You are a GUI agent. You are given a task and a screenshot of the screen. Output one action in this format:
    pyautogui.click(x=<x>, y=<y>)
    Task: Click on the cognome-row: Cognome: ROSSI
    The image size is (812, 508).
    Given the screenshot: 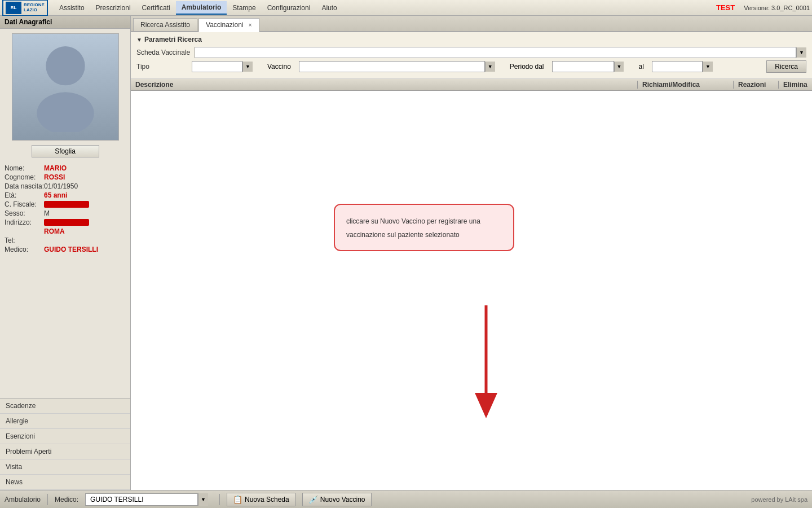 What is the action you would take?
    pyautogui.click(x=65, y=177)
    